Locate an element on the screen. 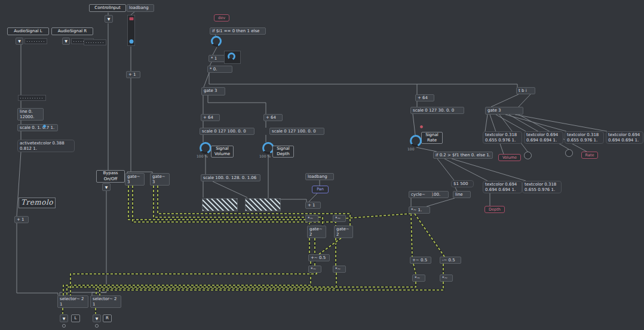 This screenshot has height=330, width=644. object-mult-0: * 0. is located at coordinates (220, 69).